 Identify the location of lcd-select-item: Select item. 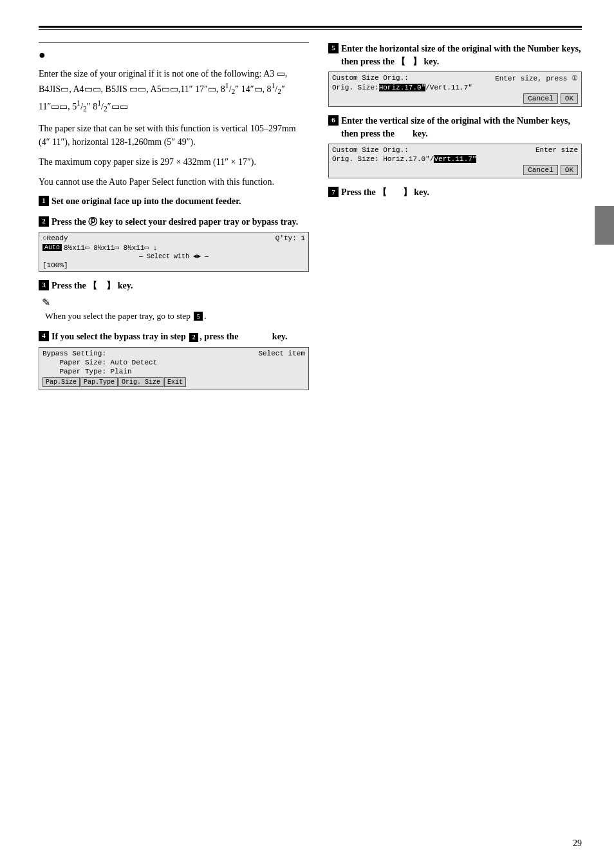
(282, 354).